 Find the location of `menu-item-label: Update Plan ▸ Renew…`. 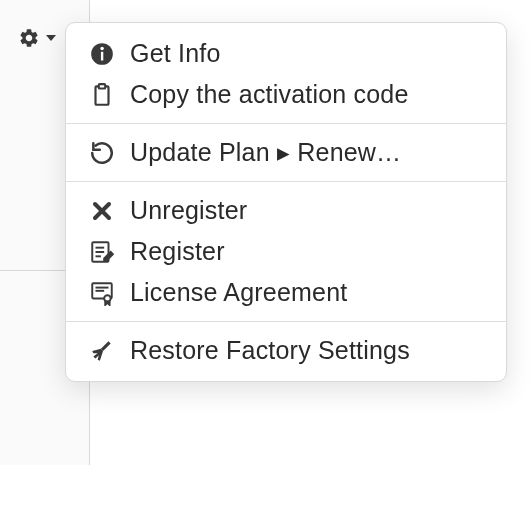

menu-item-label: Update Plan ▸ Renew… is located at coordinates (266, 152).